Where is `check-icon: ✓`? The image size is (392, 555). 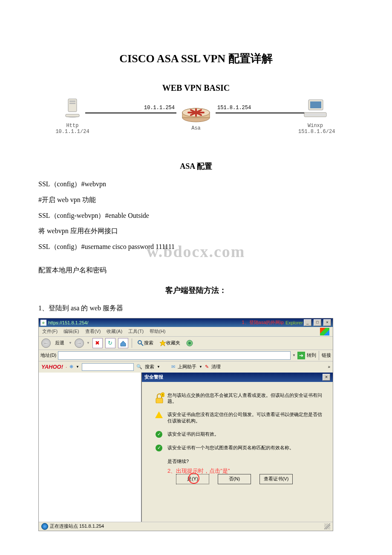 check-icon: ✓ is located at coordinates (159, 448).